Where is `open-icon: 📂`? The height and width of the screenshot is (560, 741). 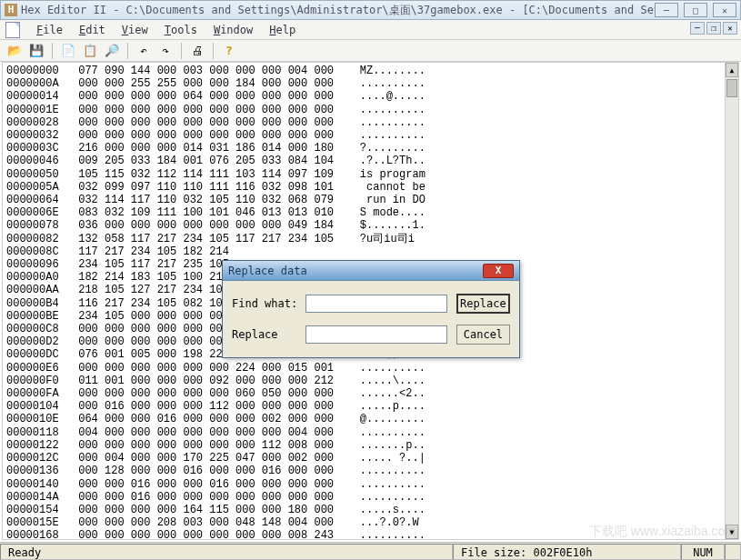 open-icon: 📂 is located at coordinates (15, 51).